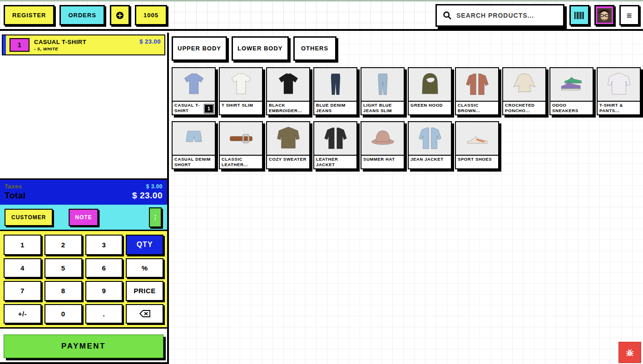 The height and width of the screenshot is (364, 643). I want to click on product-name: JEAN JACKET, so click(430, 162).